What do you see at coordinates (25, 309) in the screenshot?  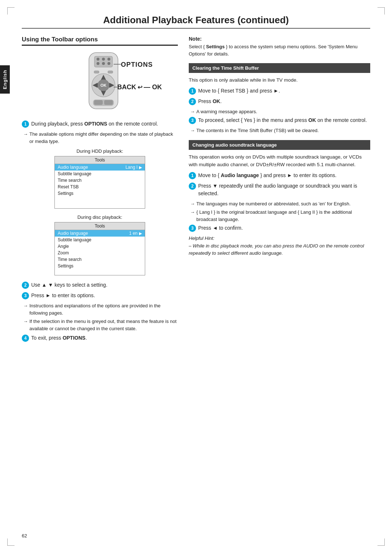 I see `arrow-2: →` at bounding box center [25, 309].